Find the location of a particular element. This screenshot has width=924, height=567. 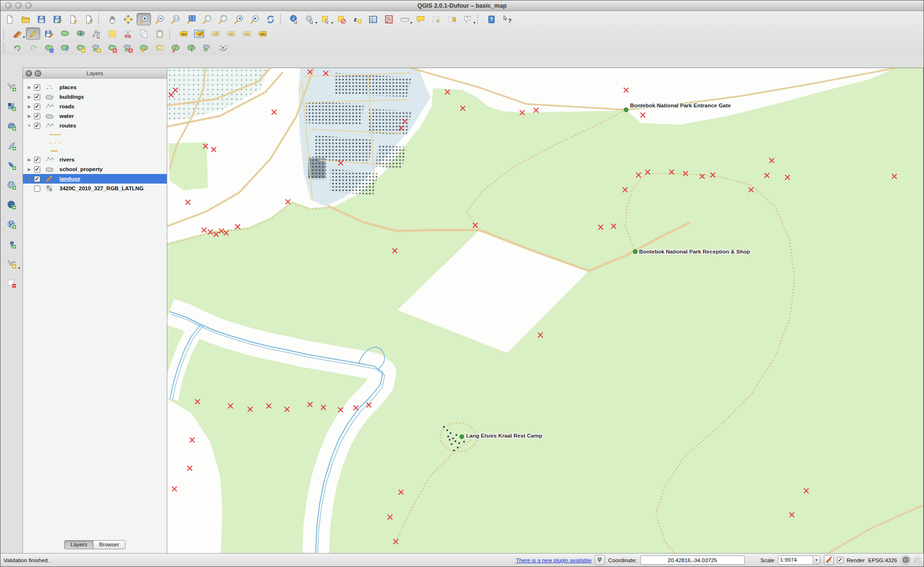

save-layer-edits-button is located at coordinates (49, 34).